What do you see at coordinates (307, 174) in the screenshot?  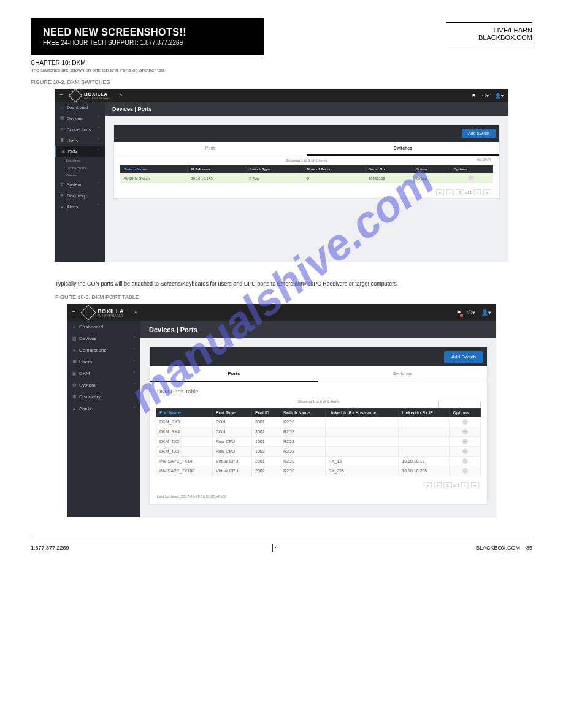 I see `switches-table: Switch NameIP AddressSwitch TypeNum of P…` at bounding box center [307, 174].